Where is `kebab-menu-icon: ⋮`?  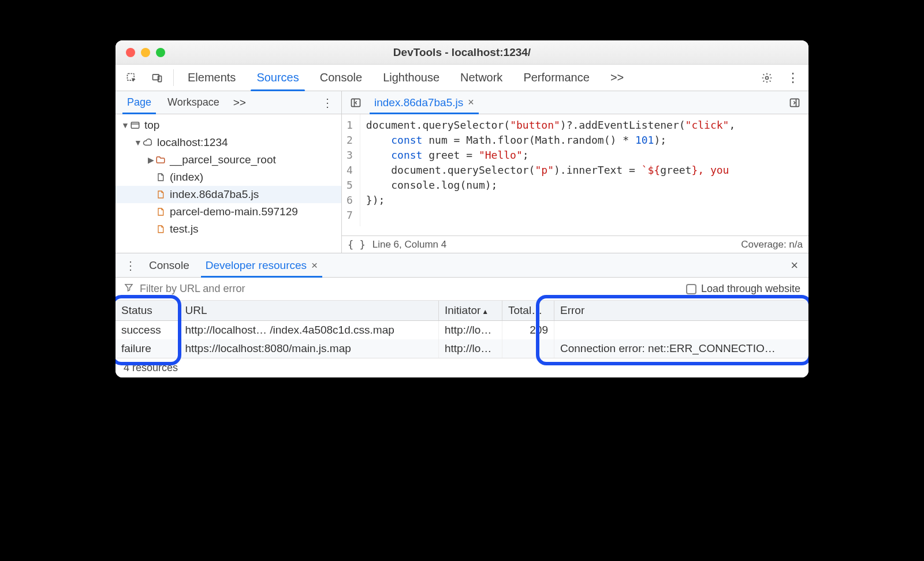 kebab-menu-icon: ⋮ is located at coordinates (792, 77).